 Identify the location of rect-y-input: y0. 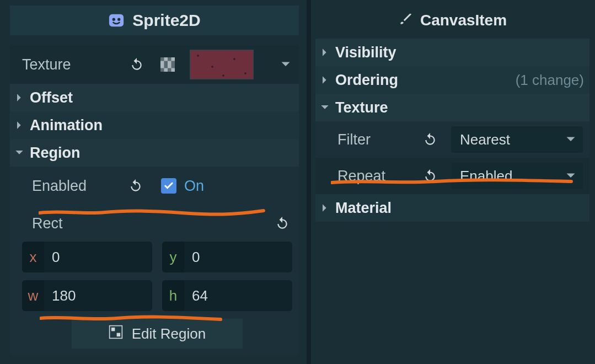
(227, 257).